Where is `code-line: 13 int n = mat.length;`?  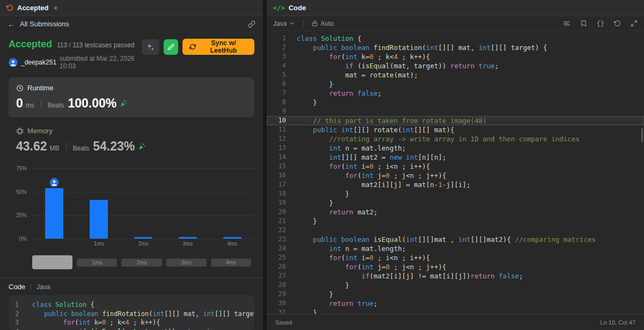 code-line: 13 int n = mat.length; is located at coordinates (455, 148).